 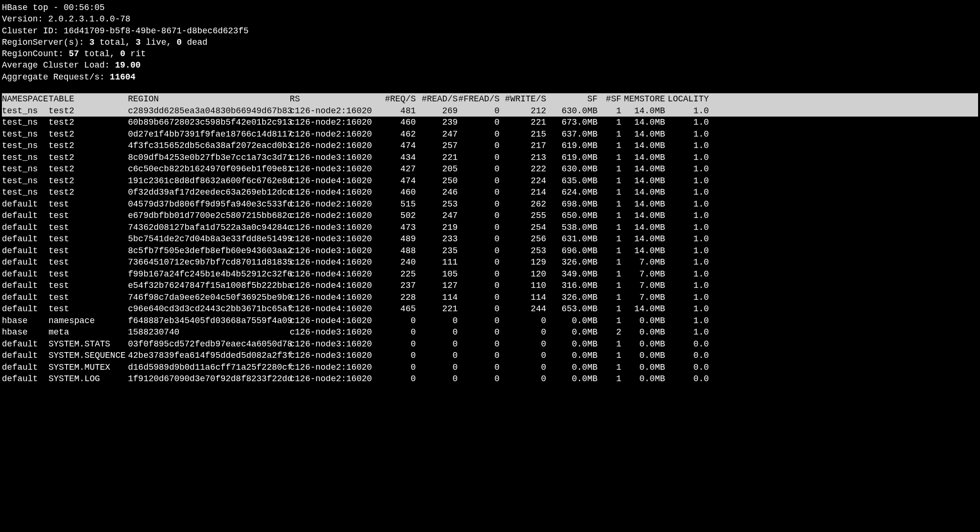 What do you see at coordinates (88, 99) in the screenshot?
I see `col-header-table: TABLE` at bounding box center [88, 99].